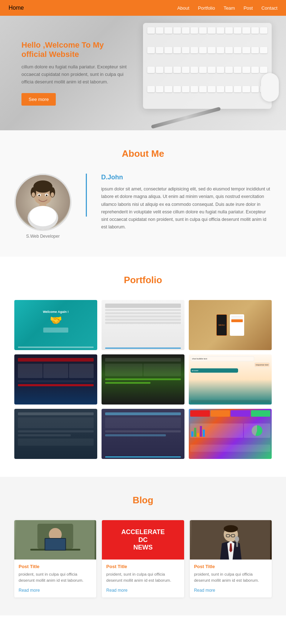  I want to click on portfolio-title: Portfolio, so click(143, 280).